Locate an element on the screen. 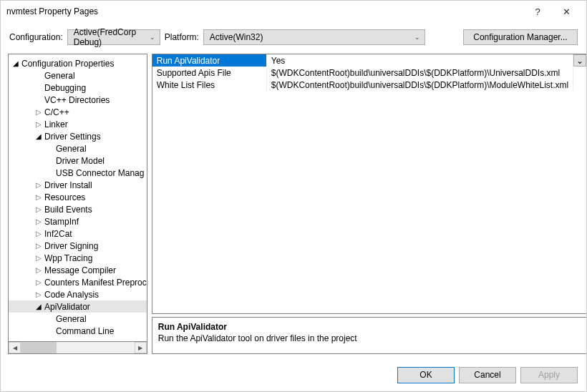 Image resolution: width=587 pixels, height=392 pixels. scroll-thumb is located at coordinates (39, 348).